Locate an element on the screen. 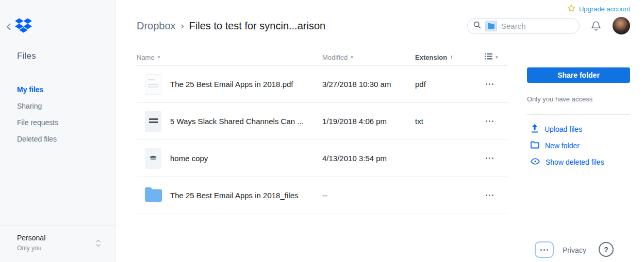  sidebar-item-my-files: My files is located at coordinates (58, 90).